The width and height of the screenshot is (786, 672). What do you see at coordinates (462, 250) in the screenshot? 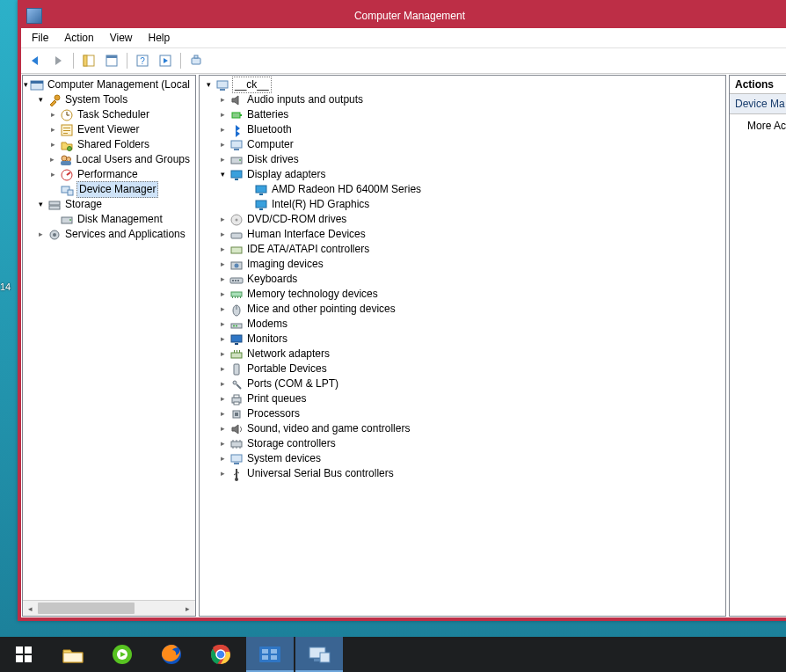
I see `device-category: ▸IDE ATA/ATAPI controllers` at bounding box center [462, 250].